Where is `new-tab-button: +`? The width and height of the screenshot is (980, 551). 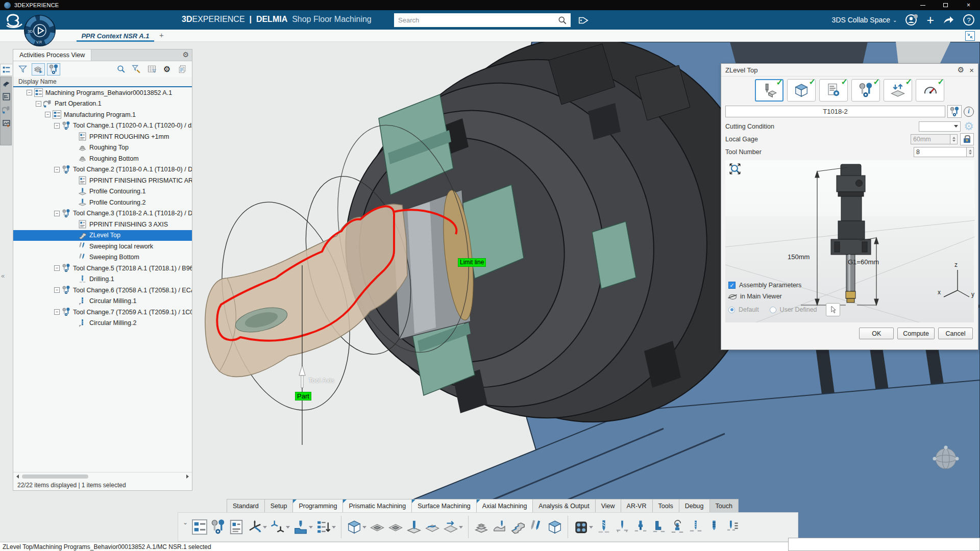
new-tab-button: + is located at coordinates (161, 35).